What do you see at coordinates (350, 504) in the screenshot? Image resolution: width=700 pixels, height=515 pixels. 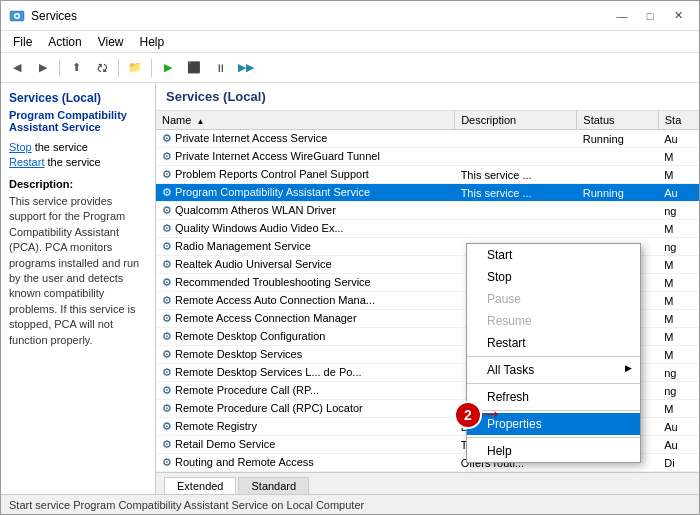 I see `status-bar: Start service Program Compatibility Assi…` at bounding box center [350, 504].